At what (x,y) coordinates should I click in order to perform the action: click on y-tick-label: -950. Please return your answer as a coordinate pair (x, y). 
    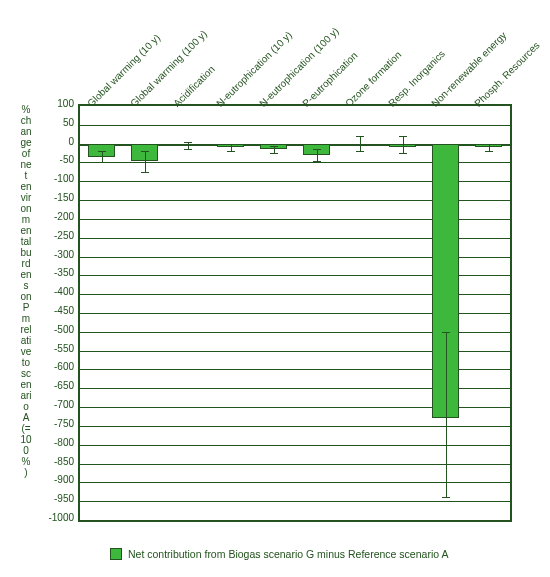
    Looking at the image, I should click on (59, 498).